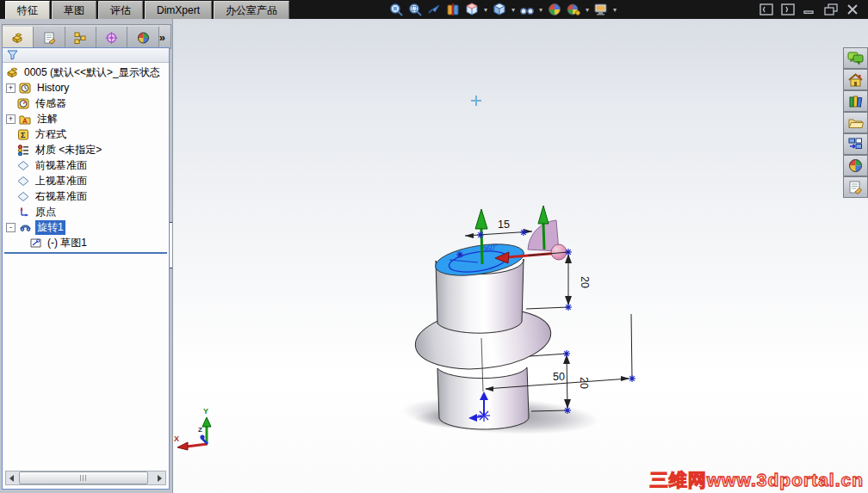 This screenshot has width=868, height=493. I want to click on filter-funnel-icon, so click(12, 55).